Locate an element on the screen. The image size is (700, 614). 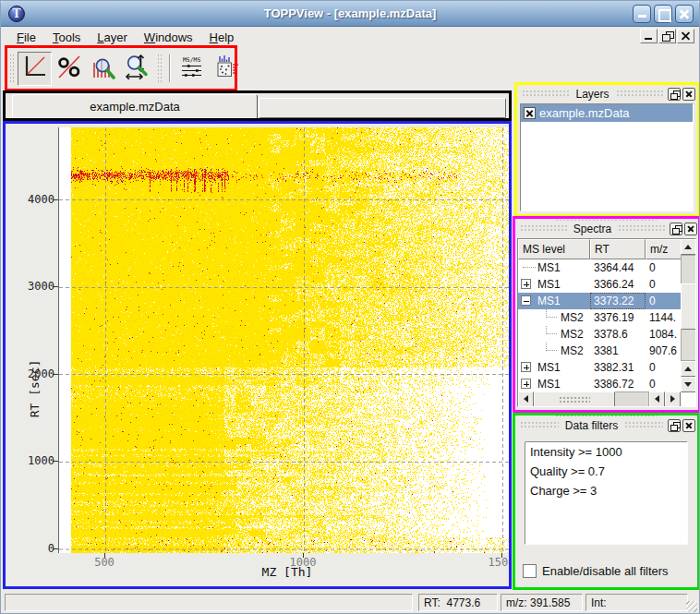
linear-intensity-mode-button is located at coordinates (35, 68).